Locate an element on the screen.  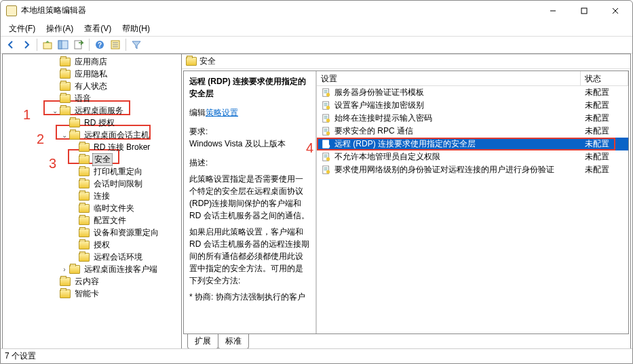
tree-item: 远程会话环境 is located at coordinates (92, 257).